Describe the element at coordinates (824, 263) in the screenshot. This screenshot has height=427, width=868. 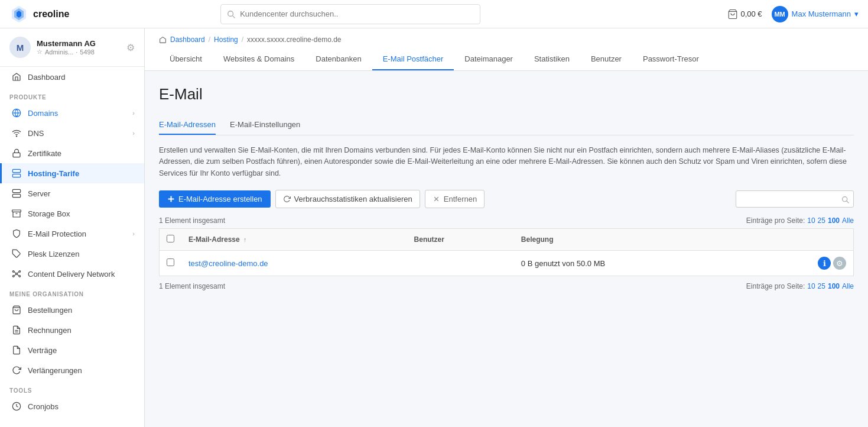
I see `info-action-button: ℹ` at that location.